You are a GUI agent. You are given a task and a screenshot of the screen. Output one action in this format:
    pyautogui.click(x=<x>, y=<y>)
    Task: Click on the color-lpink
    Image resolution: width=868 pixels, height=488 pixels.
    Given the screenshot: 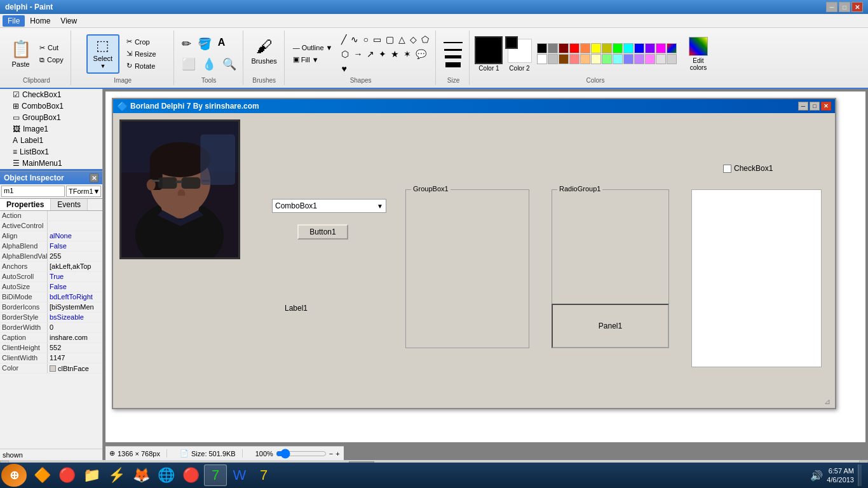 What is the action you would take?
    pyautogui.click(x=650, y=59)
    